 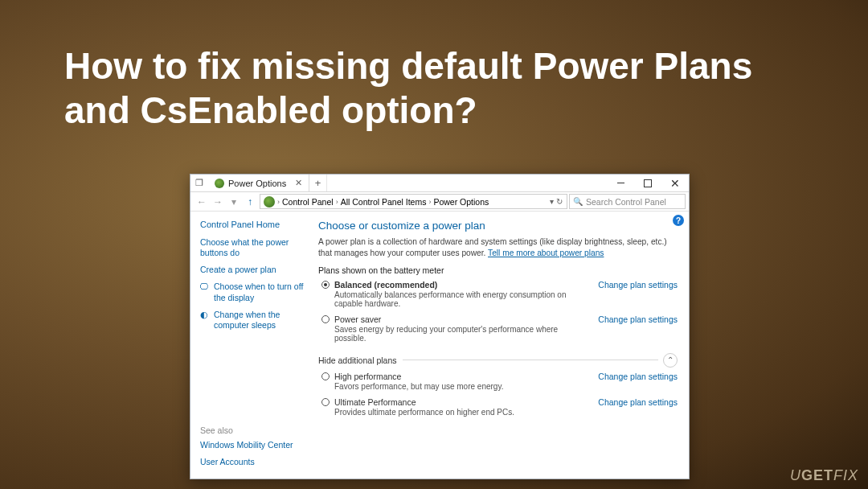 I want to click on divider-line, so click(x=530, y=360).